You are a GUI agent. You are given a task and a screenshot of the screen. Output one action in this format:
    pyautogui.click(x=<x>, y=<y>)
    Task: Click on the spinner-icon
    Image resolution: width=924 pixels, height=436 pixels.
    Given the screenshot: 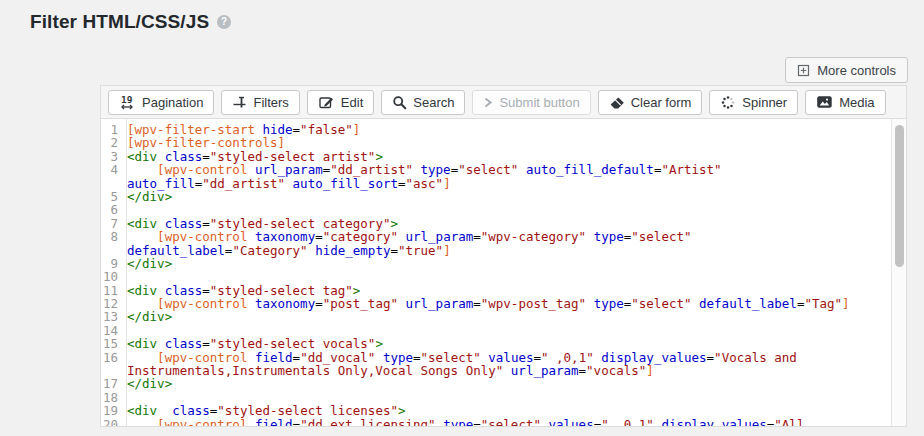 What is the action you would take?
    pyautogui.click(x=728, y=102)
    